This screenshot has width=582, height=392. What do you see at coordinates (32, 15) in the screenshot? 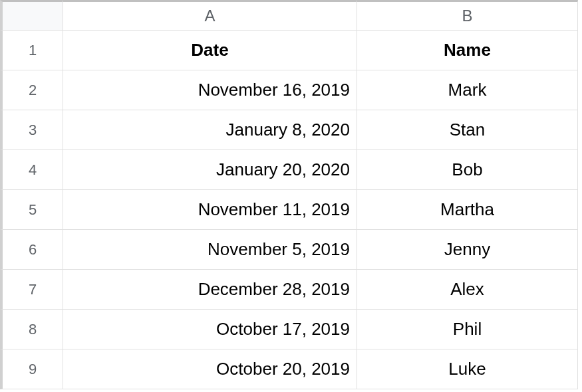
I see `select-all-corner` at bounding box center [32, 15].